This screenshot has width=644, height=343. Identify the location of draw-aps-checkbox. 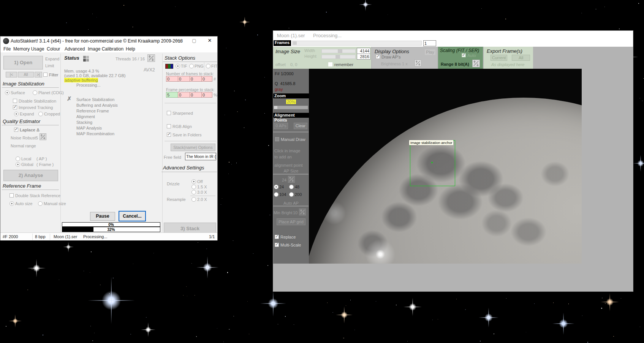
(378, 57).